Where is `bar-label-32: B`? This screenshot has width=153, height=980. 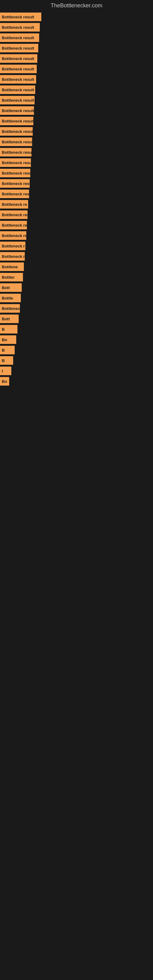 bar-label-32: B is located at coordinates (3, 350).